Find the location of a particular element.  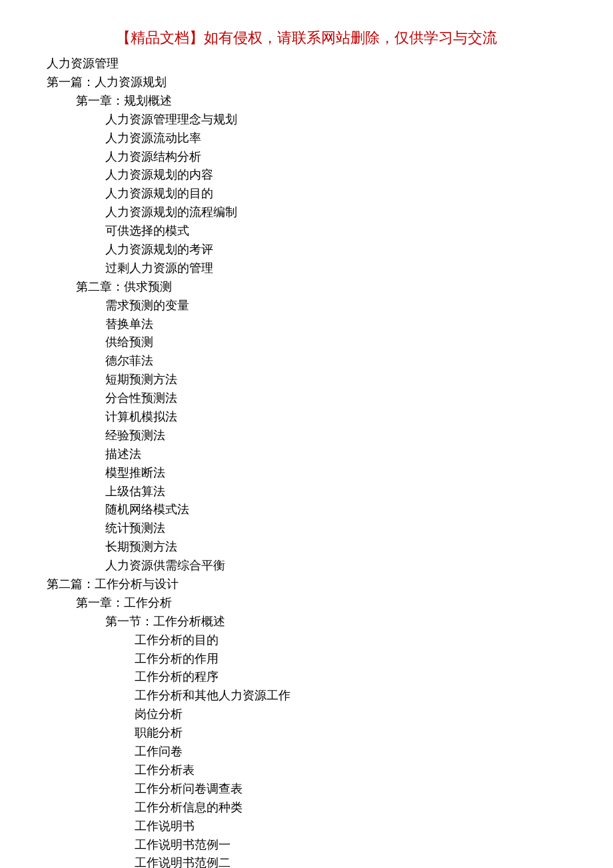

outline-item: 经验预测法 is located at coordinates (336, 436).